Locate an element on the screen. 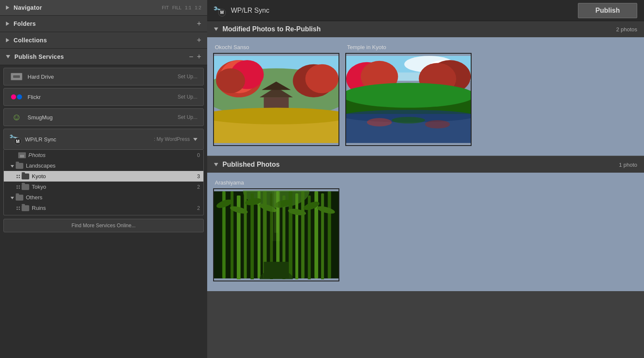  header-title: WP/LR Sync is located at coordinates (404, 11).